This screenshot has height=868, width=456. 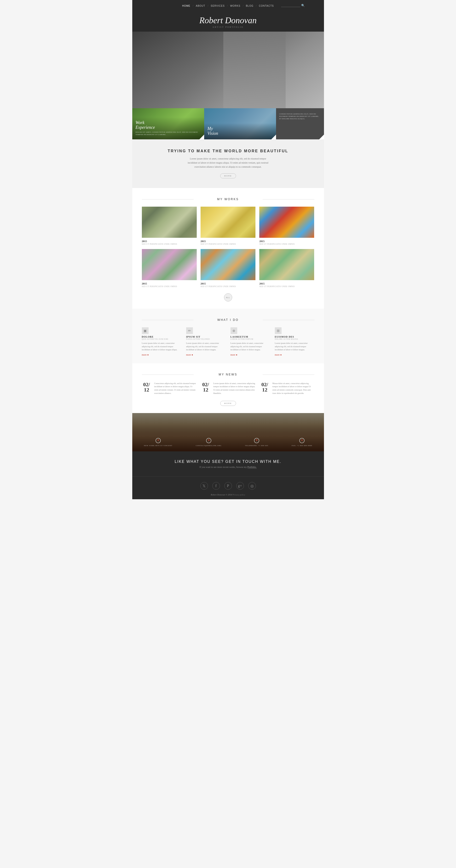 What do you see at coordinates (240, 124) in the screenshot?
I see `my-vision-card: MyVision` at bounding box center [240, 124].